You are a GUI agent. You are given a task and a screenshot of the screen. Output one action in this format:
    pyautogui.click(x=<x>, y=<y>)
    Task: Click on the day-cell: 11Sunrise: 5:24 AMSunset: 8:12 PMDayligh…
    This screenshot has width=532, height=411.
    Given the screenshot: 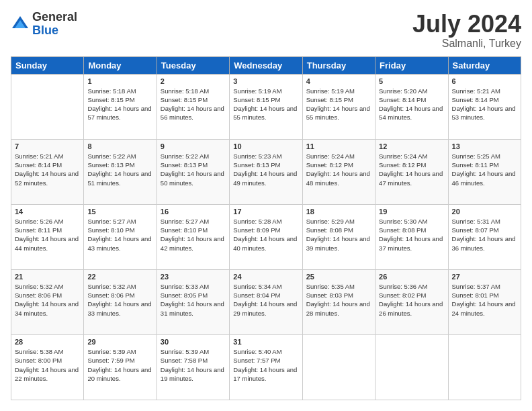 What is the action you would take?
    pyautogui.click(x=339, y=172)
    